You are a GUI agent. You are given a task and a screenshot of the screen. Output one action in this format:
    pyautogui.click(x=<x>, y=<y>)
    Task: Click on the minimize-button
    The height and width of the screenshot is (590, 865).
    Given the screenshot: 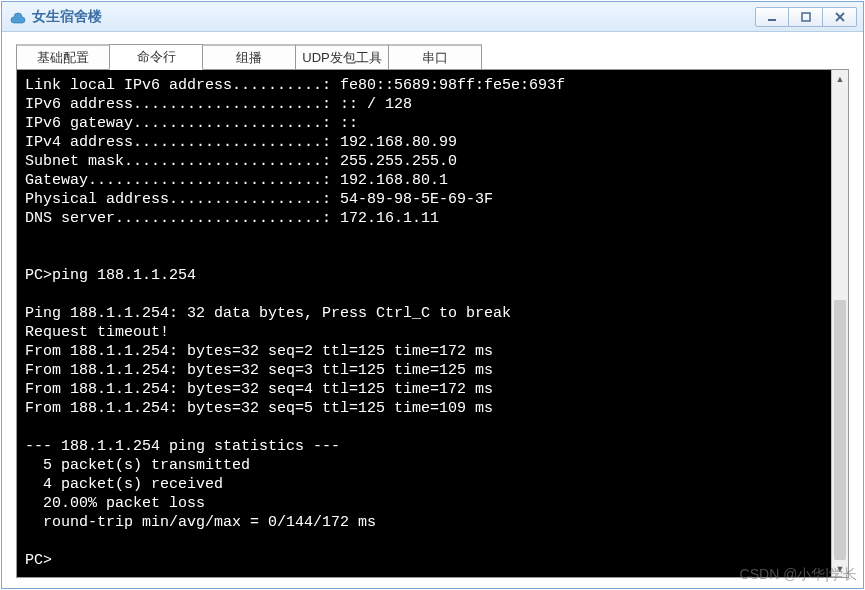 What is the action you would take?
    pyautogui.click(x=772, y=17)
    